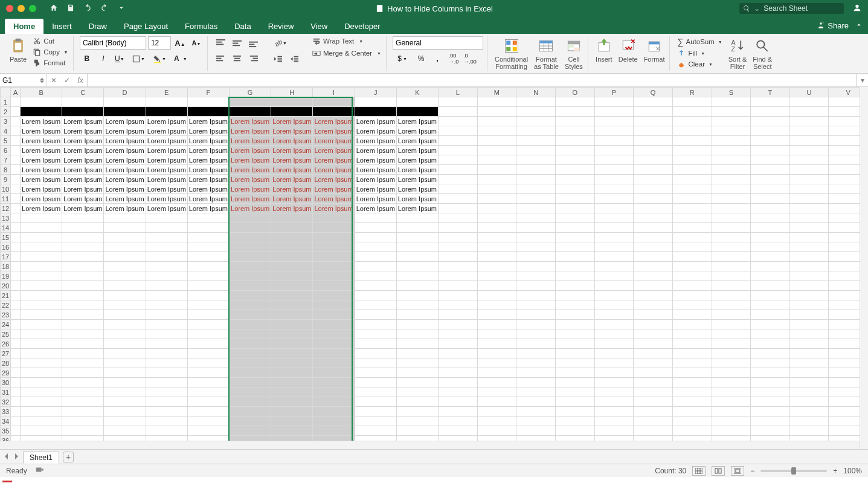  I want to click on collapse-ribbon-icon, so click(859, 25).